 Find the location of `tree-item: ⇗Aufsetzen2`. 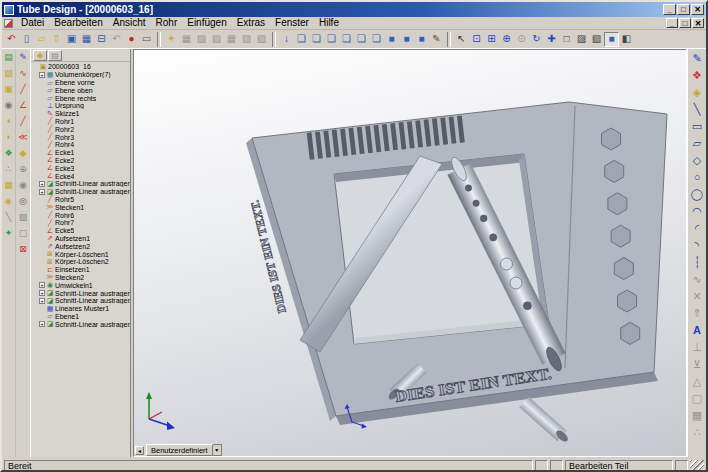

tree-item: ⇗Aufsetzen2 is located at coordinates (81, 246).